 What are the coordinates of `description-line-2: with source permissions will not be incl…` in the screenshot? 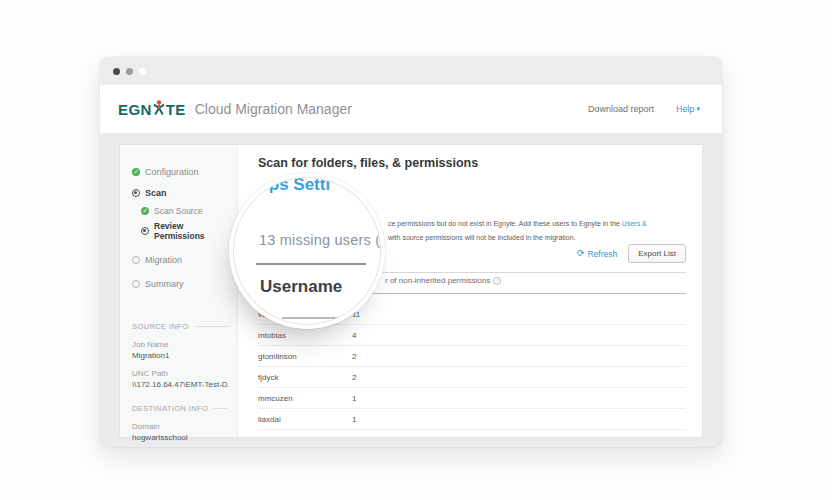 It's located at (518, 238).